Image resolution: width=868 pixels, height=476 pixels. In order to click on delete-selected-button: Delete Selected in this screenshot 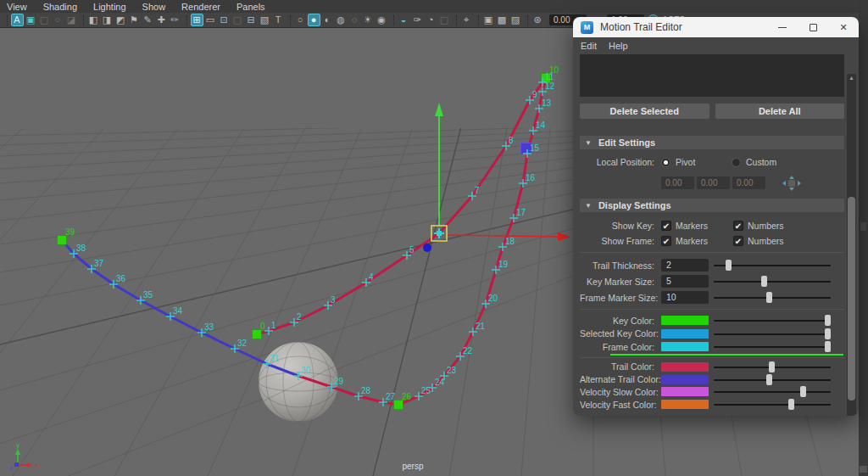, I will do `click(644, 111)`.